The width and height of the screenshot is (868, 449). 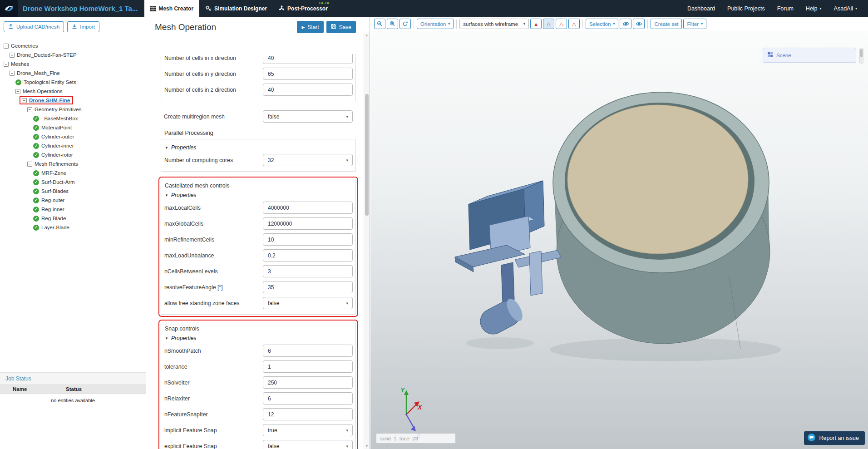 I want to click on input-ncellsbetweenlevels, so click(x=308, y=271).